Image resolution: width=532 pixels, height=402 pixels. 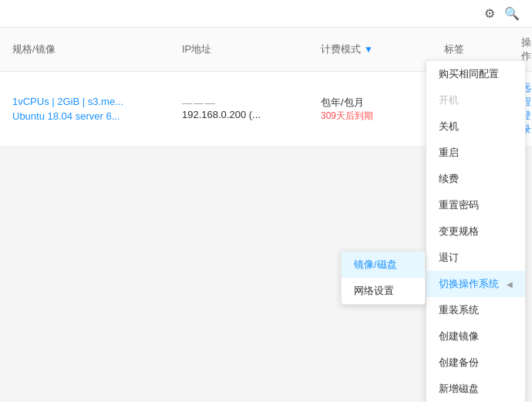 I want to click on header-tags: 标签, so click(x=483, y=49).